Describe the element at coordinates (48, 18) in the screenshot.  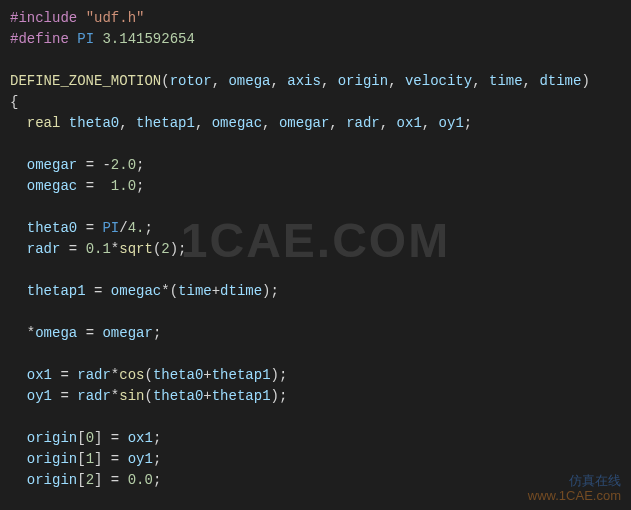
I see `preproc-include: include` at that location.